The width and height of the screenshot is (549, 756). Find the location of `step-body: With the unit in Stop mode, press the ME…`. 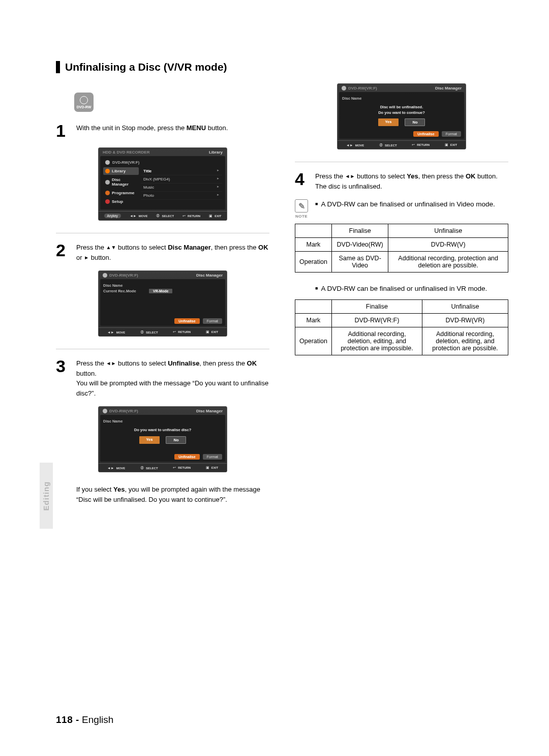

step-body: With the unit in Stop mode, press the ME… is located at coordinates (173, 131).